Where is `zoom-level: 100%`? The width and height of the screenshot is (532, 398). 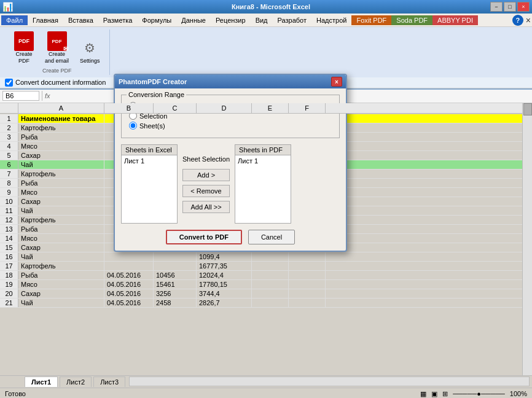
zoom-level: 100% is located at coordinates (518, 394).